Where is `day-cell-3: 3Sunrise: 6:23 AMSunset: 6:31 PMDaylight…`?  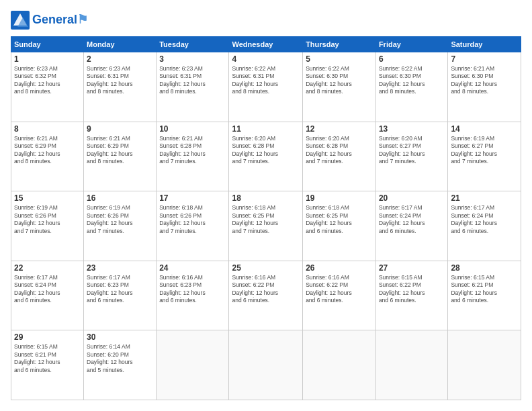
day-cell-3: 3Sunrise: 6:23 AMSunset: 6:31 PMDaylight… is located at coordinates (193, 87).